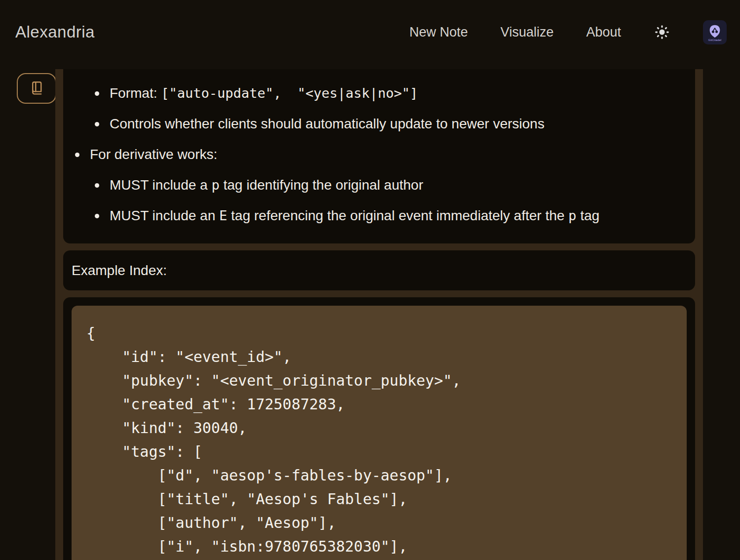 This screenshot has height=560, width=740. Describe the element at coordinates (160, 185) in the screenshot. I see `bullet-text: MUST include a` at that location.